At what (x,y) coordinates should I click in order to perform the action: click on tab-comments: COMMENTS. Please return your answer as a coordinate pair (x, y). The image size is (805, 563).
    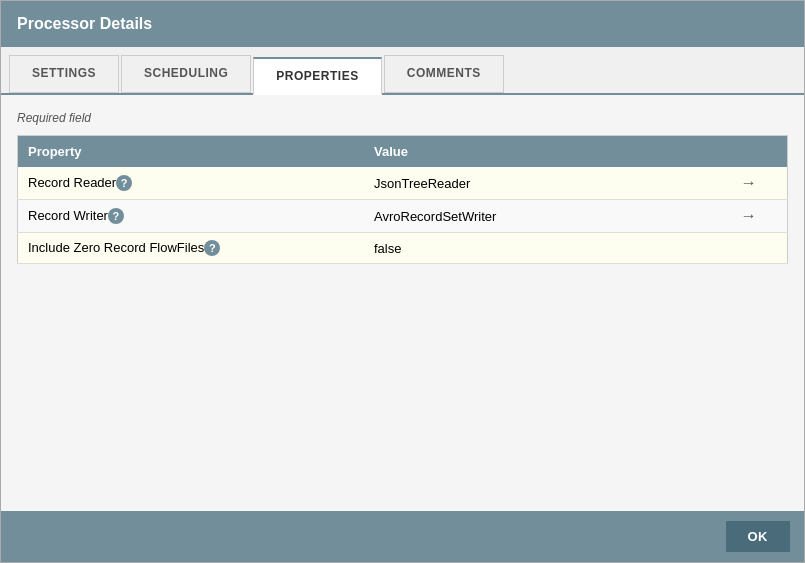
    Looking at the image, I should click on (444, 74).